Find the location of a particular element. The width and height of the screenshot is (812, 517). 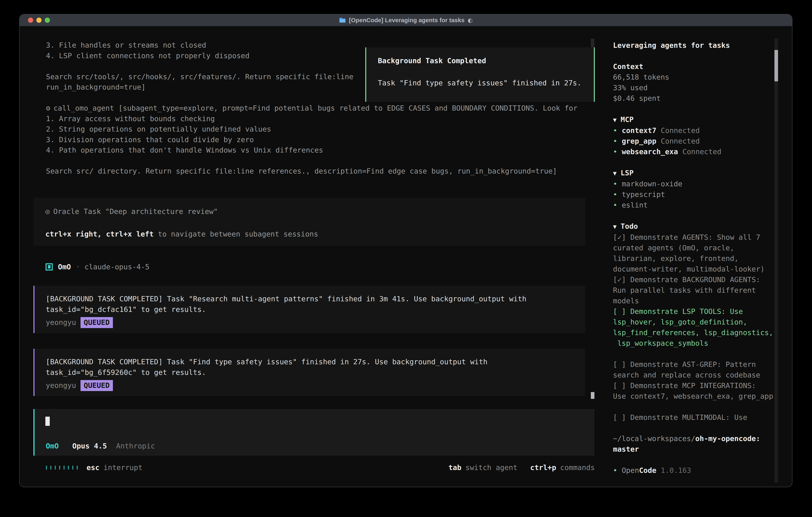

mcp-item: •context7Connected is located at coordinates (693, 130).